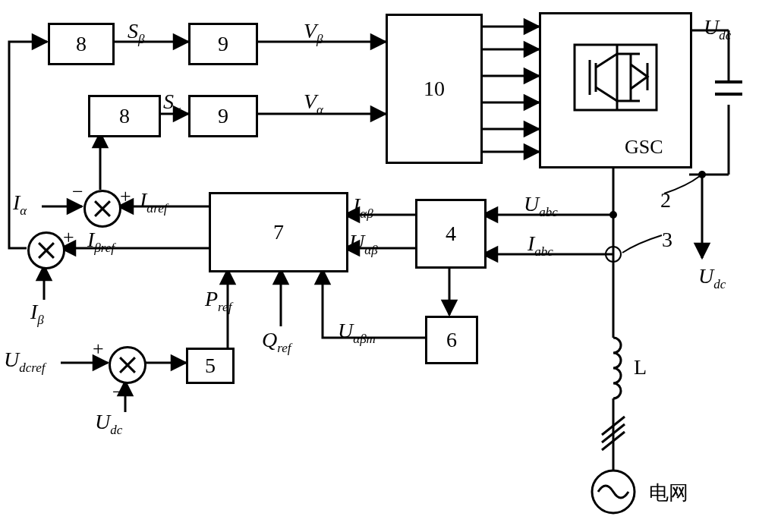 This screenshot has height=532, width=759. What do you see at coordinates (81, 44) in the screenshot?
I see `block-8-beta: 8` at bounding box center [81, 44].